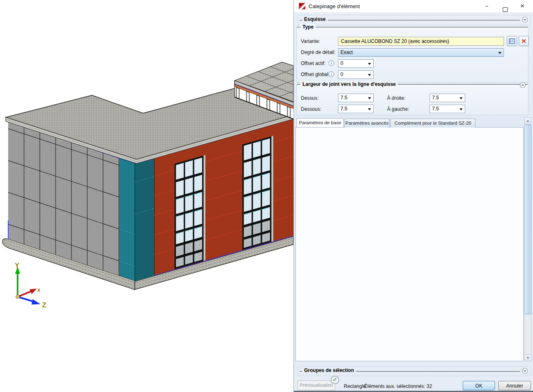 This screenshot has height=392, width=533. I want to click on gauche-label: À gauche:, so click(398, 109).